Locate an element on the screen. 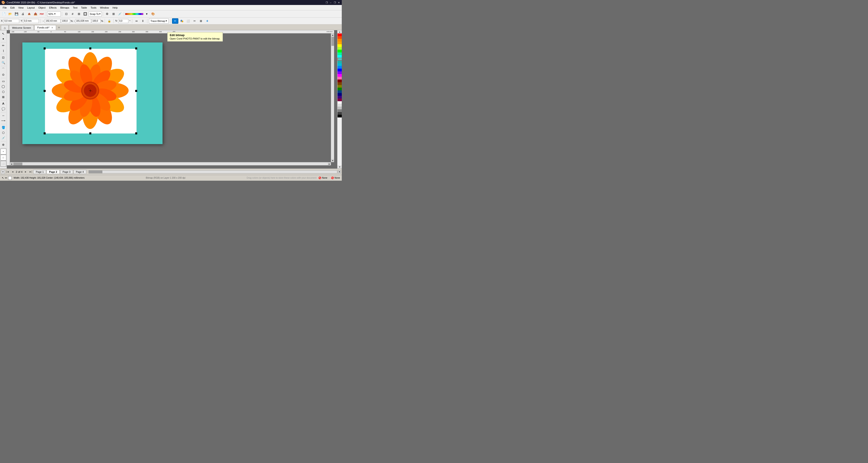  menu-window: Window is located at coordinates (104, 8).